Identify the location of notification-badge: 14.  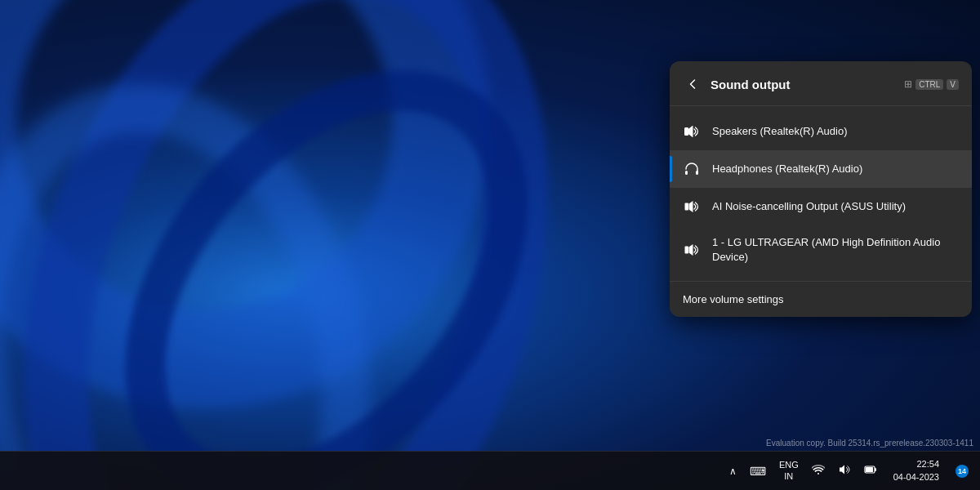
(962, 471).